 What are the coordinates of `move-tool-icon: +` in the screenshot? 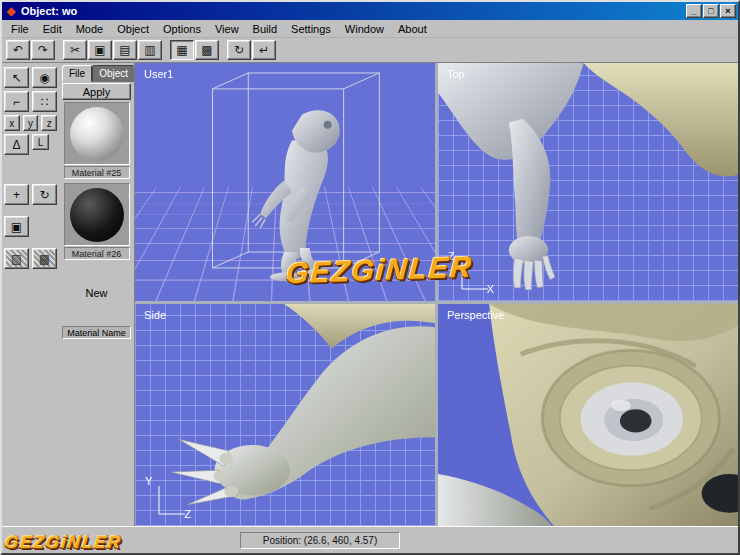 It's located at (16, 194).